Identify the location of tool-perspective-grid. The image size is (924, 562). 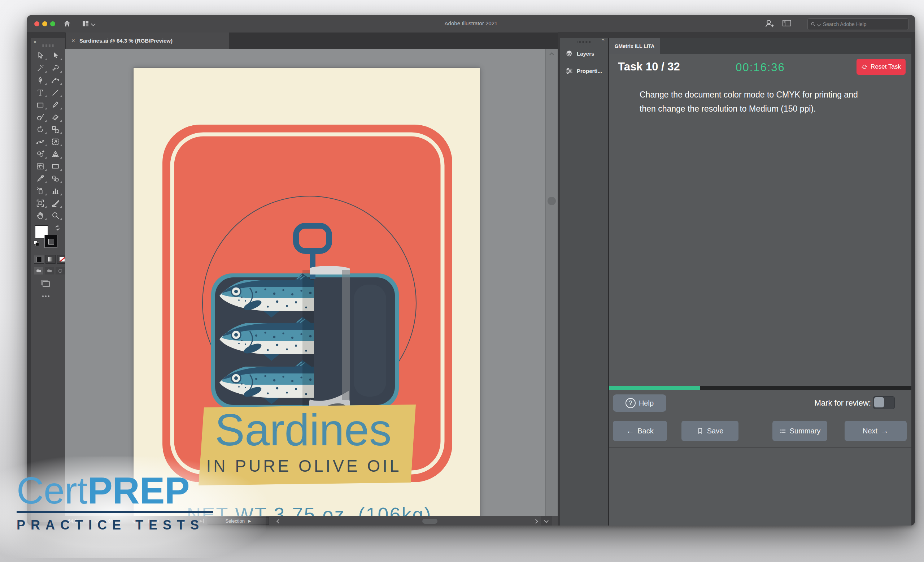
(56, 154).